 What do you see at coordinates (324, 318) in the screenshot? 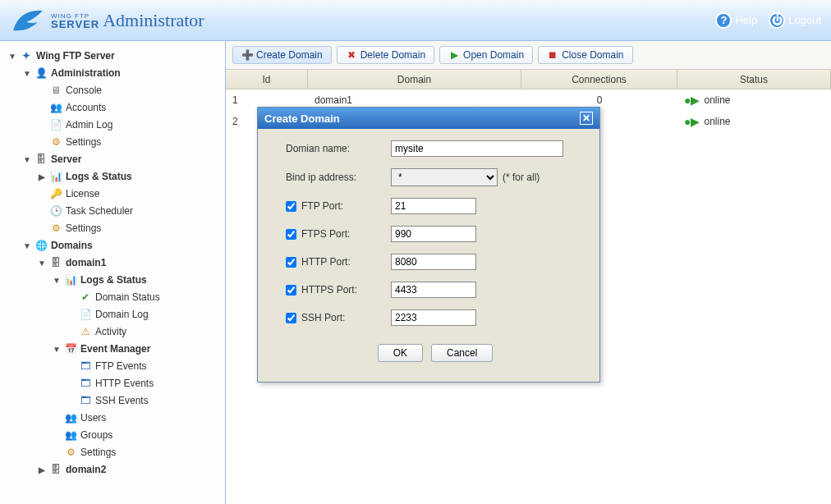
I see `ssh-port-label: SSH Port:` at bounding box center [324, 318].